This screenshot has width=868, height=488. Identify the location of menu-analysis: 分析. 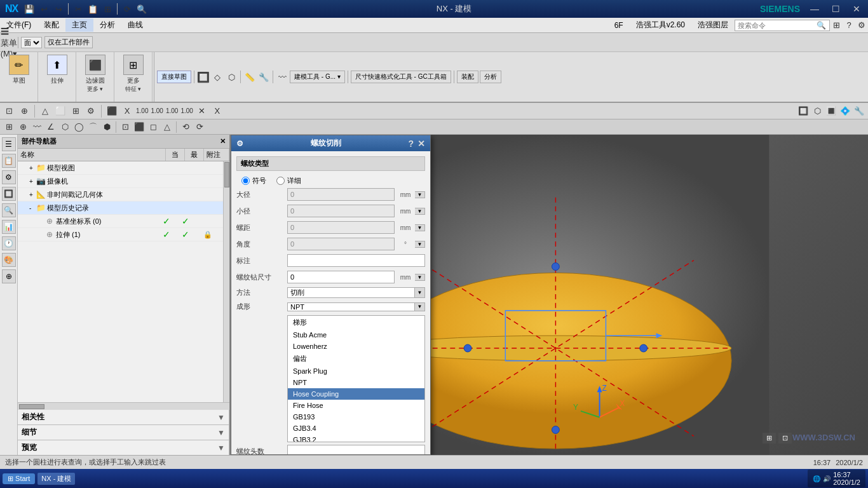
(107, 25).